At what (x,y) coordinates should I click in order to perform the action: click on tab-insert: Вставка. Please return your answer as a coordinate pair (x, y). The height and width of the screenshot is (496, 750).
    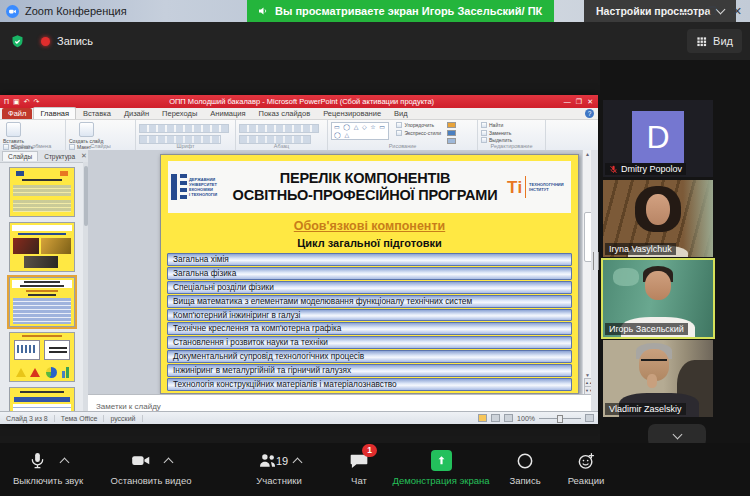
    Looking at the image, I should click on (97, 114).